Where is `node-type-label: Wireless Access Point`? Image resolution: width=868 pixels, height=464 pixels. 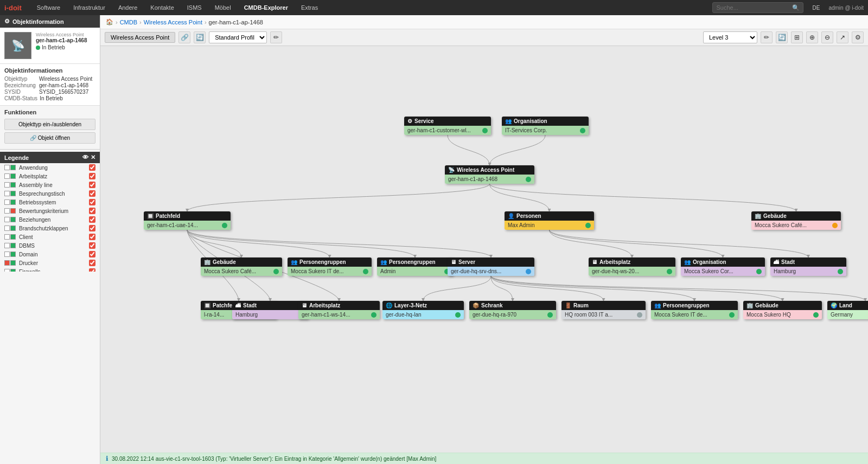
node-type-label: Wireless Access Point is located at coordinates (486, 170).